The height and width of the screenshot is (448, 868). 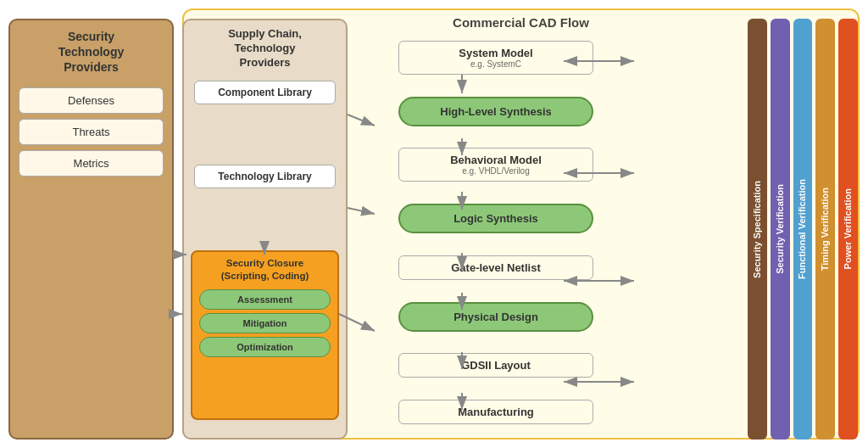 What do you see at coordinates (264, 176) in the screenshot?
I see `technology-library-box: Technology Library` at bounding box center [264, 176].